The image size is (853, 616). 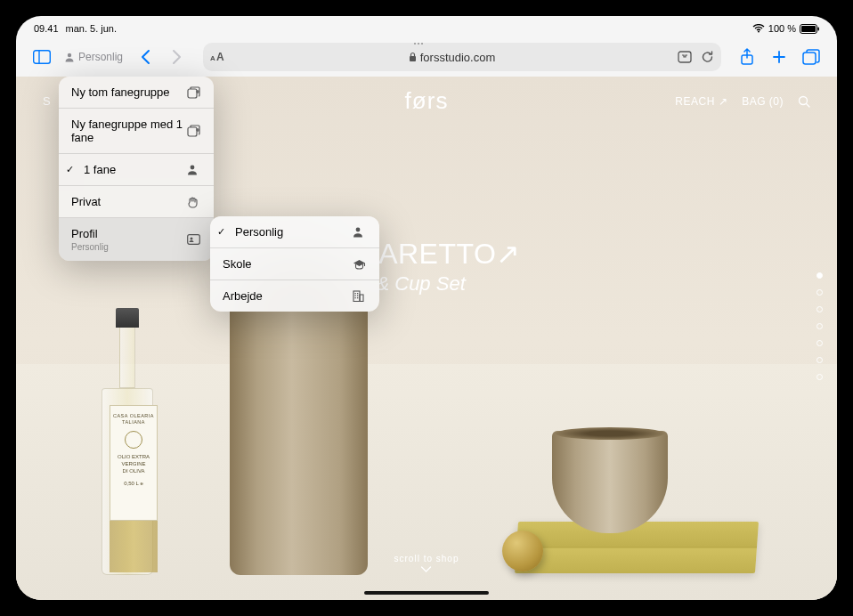 I want to click on share-button, so click(x=747, y=57).